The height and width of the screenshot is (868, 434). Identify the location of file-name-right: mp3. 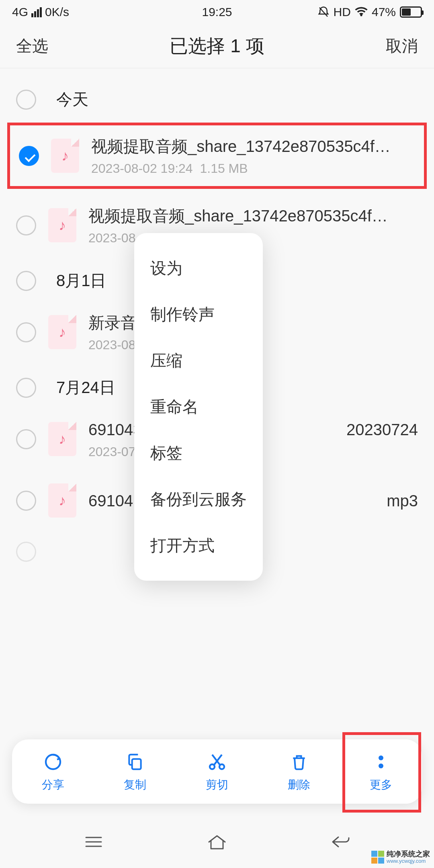
(402, 501).